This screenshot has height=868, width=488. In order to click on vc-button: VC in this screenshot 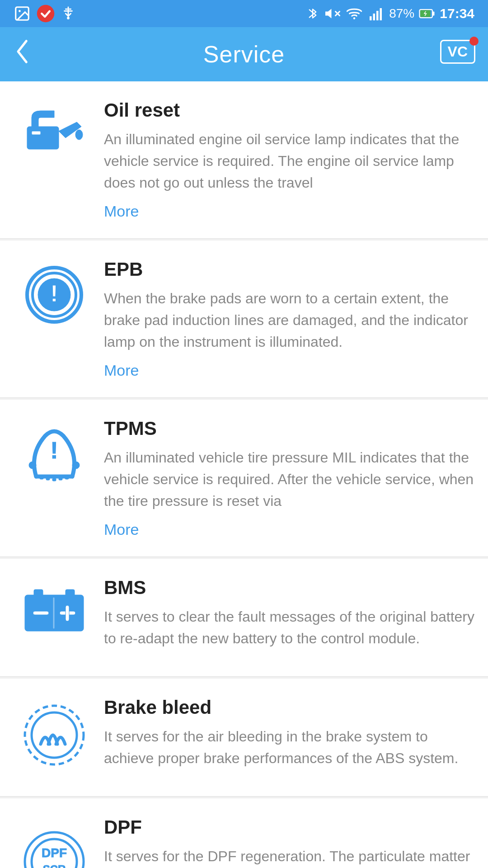, I will do `click(458, 52)`.